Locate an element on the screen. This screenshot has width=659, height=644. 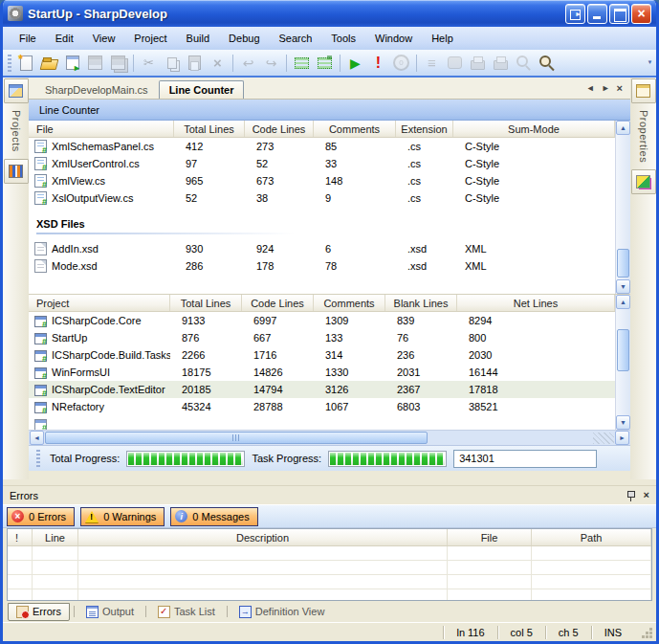
detach-icon is located at coordinates (576, 13).